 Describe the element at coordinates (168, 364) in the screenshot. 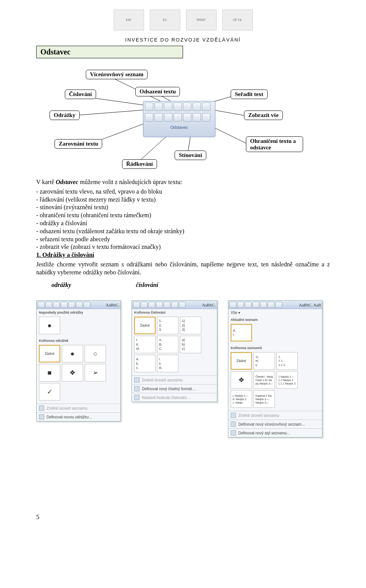

I see `number-option: i. ii. iii.` at that location.